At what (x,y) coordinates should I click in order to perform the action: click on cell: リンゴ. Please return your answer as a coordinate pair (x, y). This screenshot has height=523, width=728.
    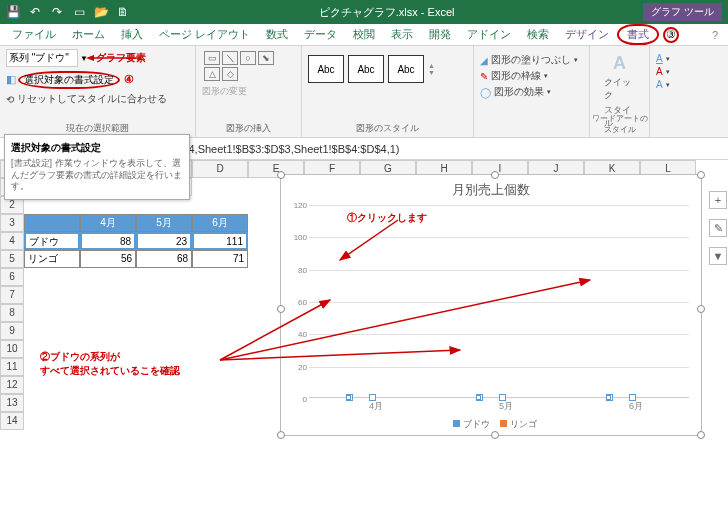
    Looking at the image, I should click on (52, 259).